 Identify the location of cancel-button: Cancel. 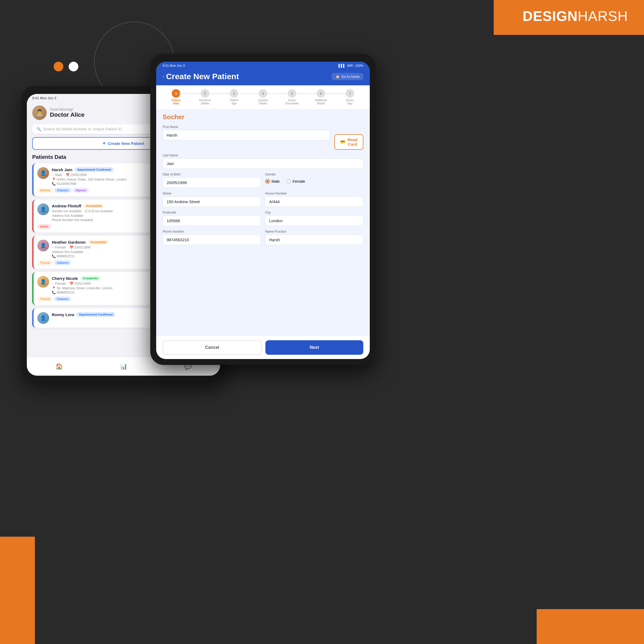
(212, 347).